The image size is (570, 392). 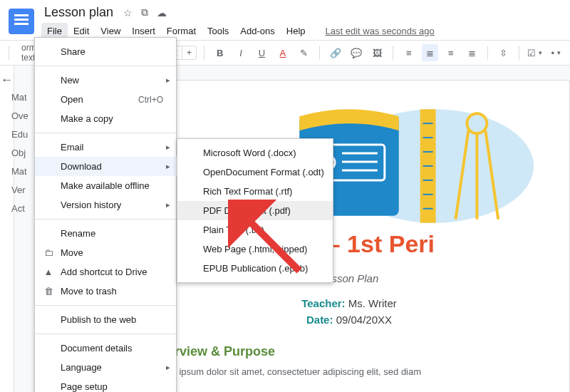 I want to click on move-folder-icon: ⧉, so click(x=145, y=13).